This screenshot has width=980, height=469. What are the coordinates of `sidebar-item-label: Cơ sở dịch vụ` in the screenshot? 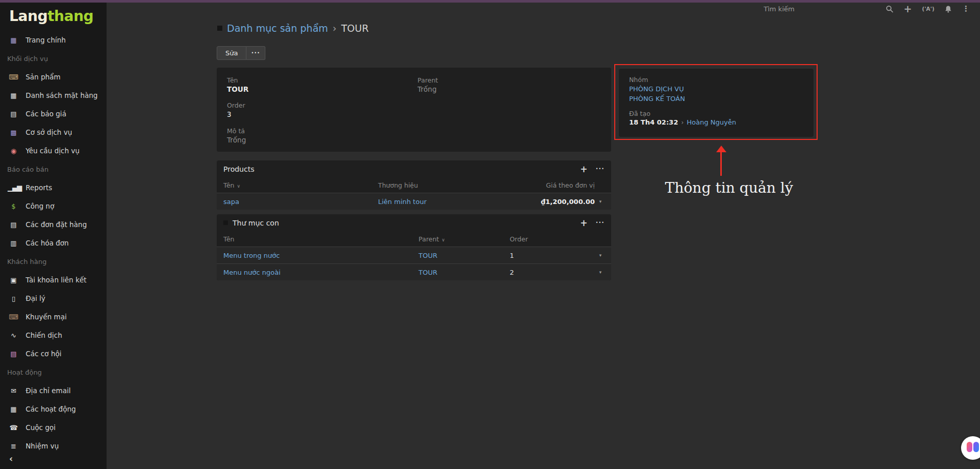 It's located at (49, 132).